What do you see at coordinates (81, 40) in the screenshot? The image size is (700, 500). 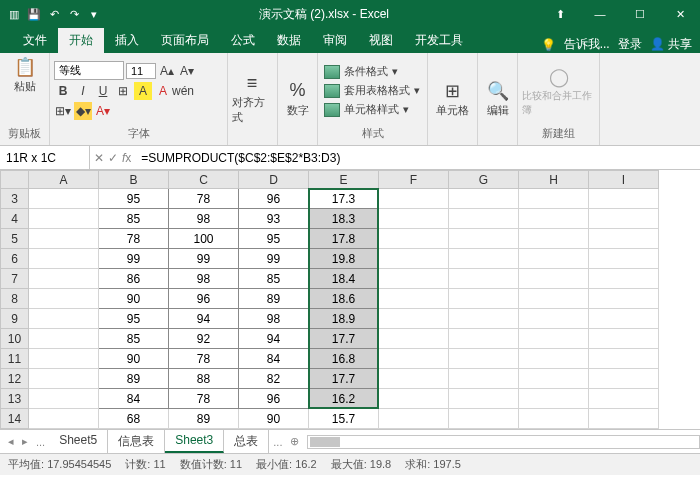 I see `tab-home: 开始` at bounding box center [81, 40].